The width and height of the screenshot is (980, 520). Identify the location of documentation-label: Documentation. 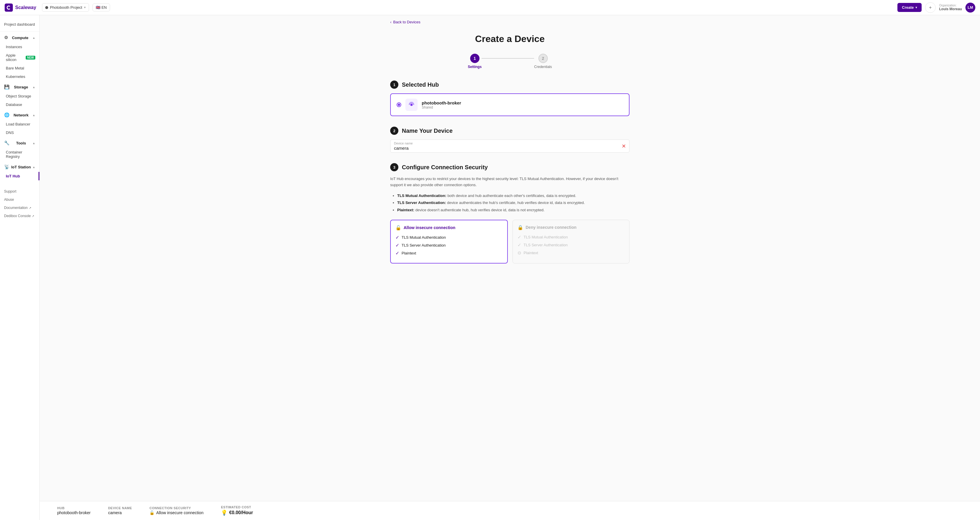
(16, 208).